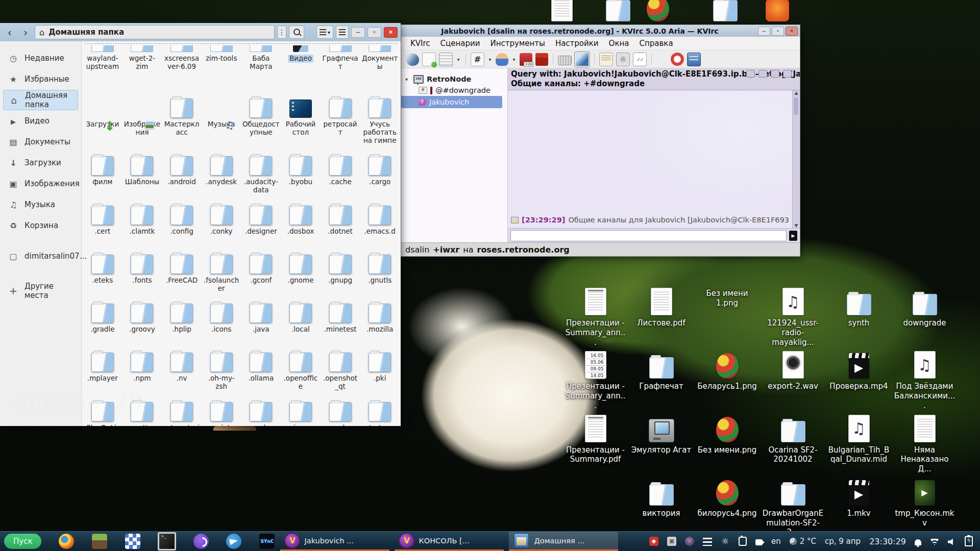  Describe the element at coordinates (793, 236) in the screenshot. I see `input-history-button: ▶` at that location.